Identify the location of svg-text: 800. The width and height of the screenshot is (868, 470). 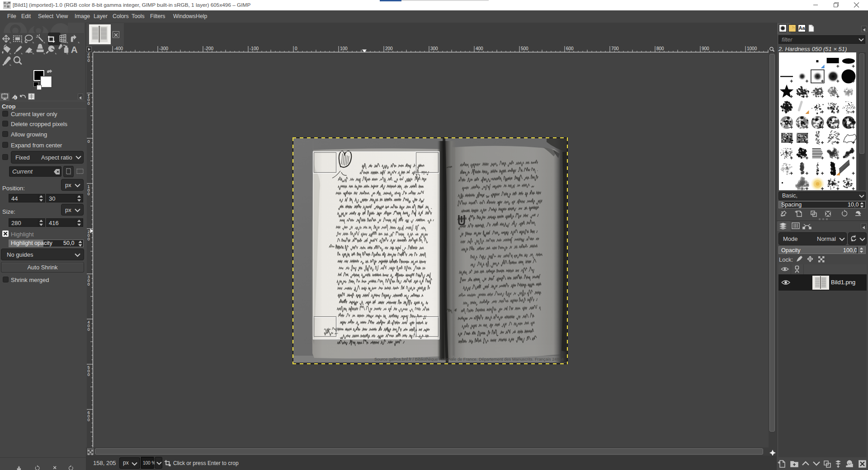
(660, 49).